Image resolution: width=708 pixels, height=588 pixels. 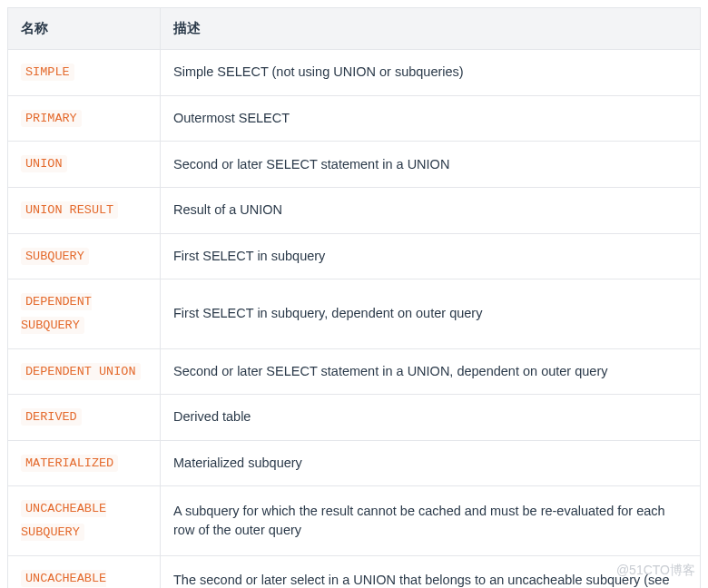 What do you see at coordinates (84, 118) in the screenshot?
I see `cell-name: PRIMARY` at bounding box center [84, 118].